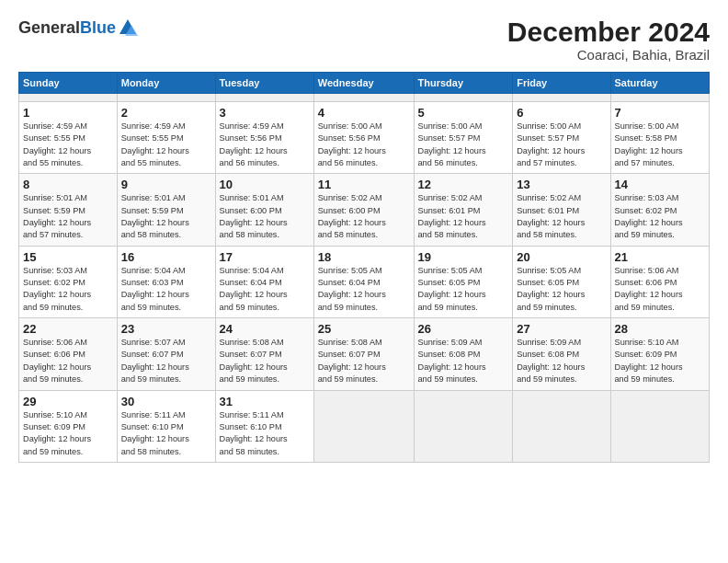  Describe the element at coordinates (609, 55) in the screenshot. I see `page-subtitle: Coaraci, Bahia, Brazil` at that location.